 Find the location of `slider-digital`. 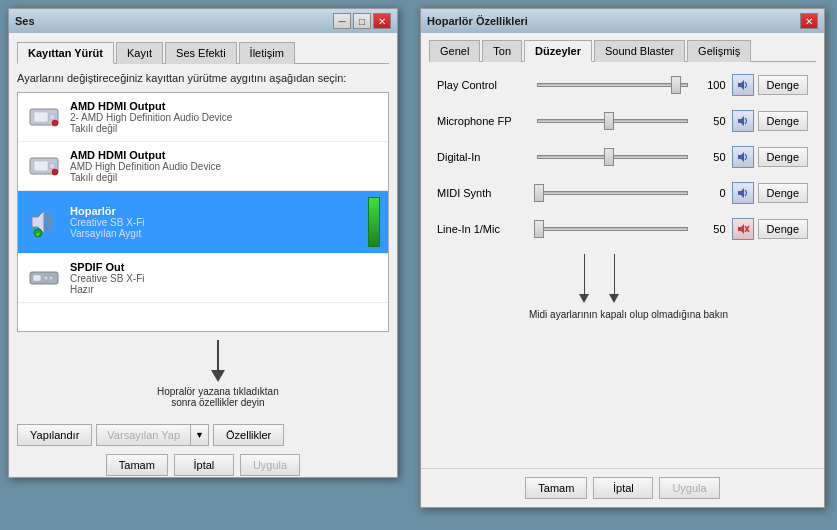

slider-digital is located at coordinates (612, 157).